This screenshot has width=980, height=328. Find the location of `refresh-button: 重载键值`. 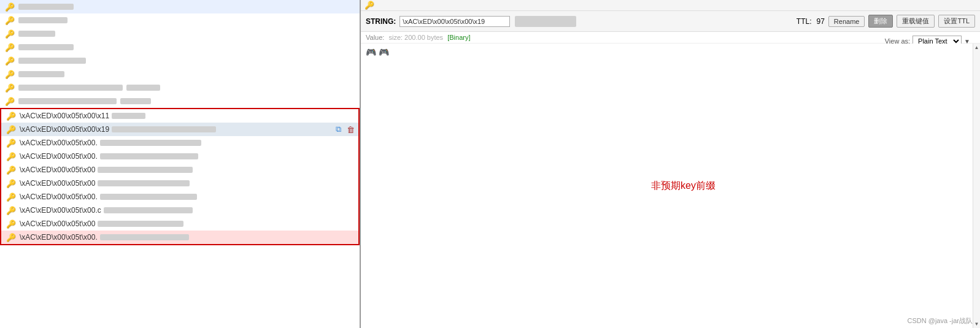

refresh-button: 重载键值 is located at coordinates (916, 21).